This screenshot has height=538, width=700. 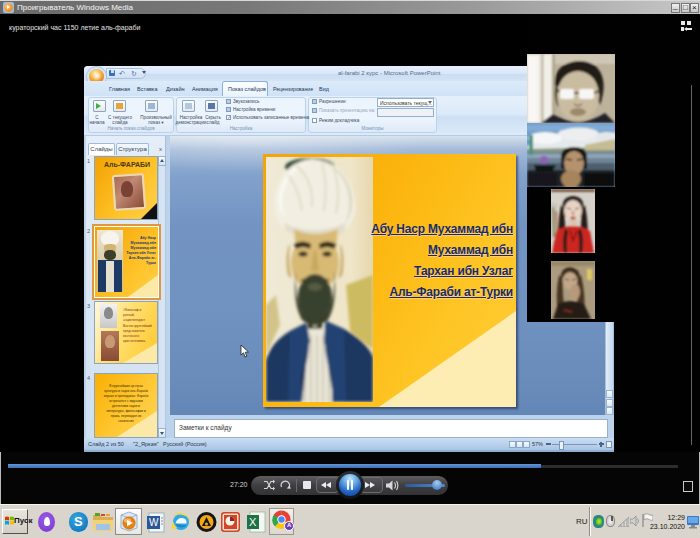 What do you see at coordinates (154, 522) in the screenshot?
I see `svg-text: W` at bounding box center [154, 522].